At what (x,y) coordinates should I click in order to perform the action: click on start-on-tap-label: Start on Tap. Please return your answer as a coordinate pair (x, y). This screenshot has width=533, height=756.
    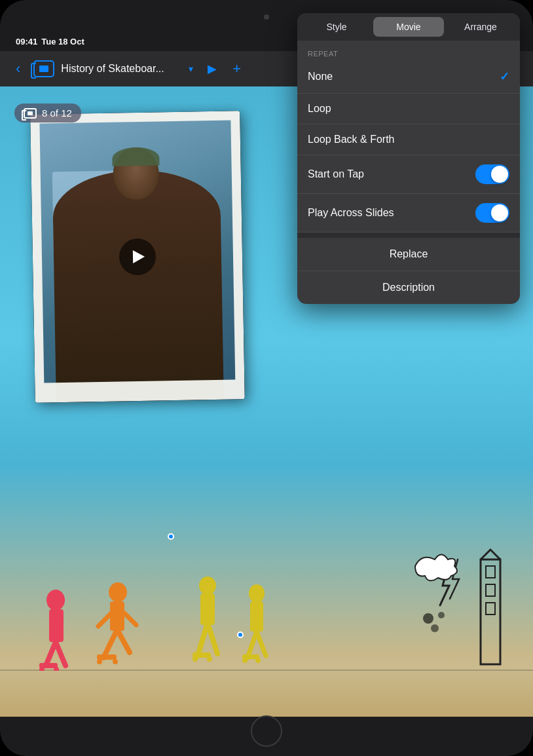
    Looking at the image, I should click on (336, 174).